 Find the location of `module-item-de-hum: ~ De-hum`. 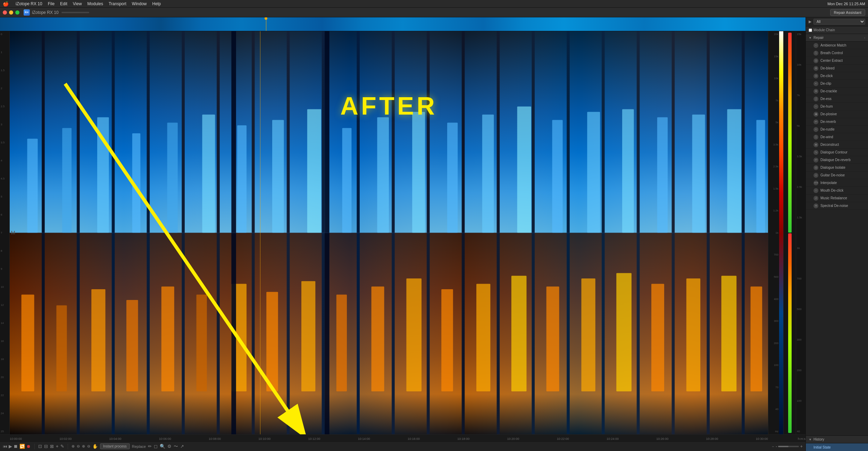

module-item-de-hum: ~ De-hum is located at coordinates (837, 107).